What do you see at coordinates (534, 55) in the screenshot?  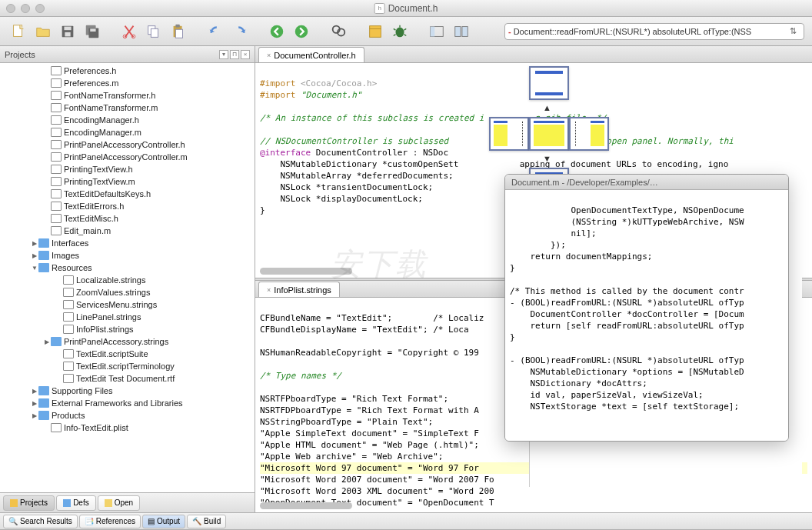 I see `editor-tabs-top: ×DocumentController.h` at bounding box center [534, 55].